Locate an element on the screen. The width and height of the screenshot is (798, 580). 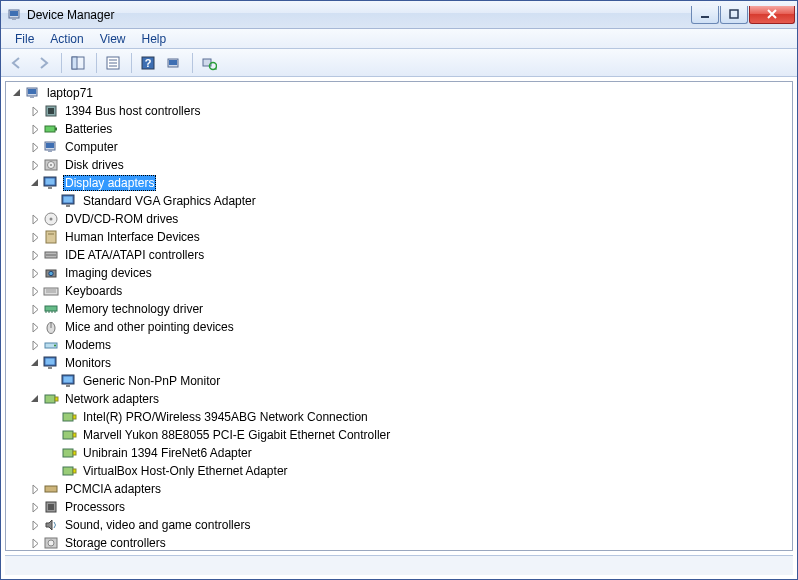
properties-button is located at coordinates (113, 63).